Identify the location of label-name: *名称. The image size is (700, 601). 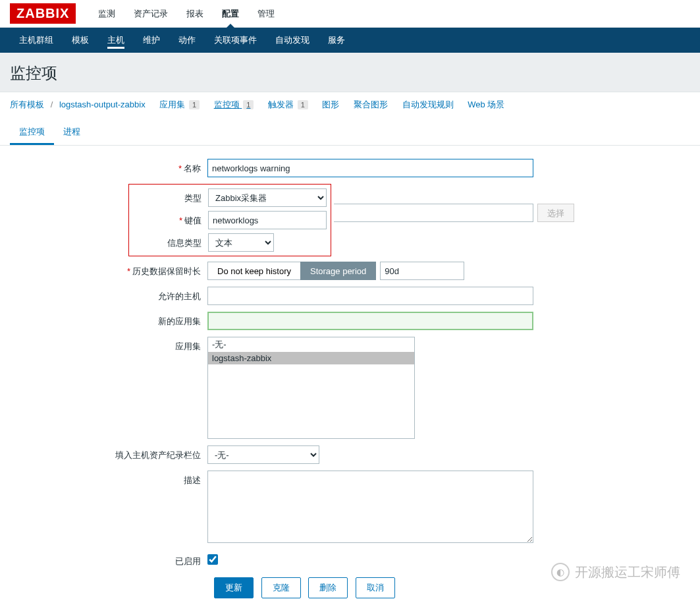
(109, 167).